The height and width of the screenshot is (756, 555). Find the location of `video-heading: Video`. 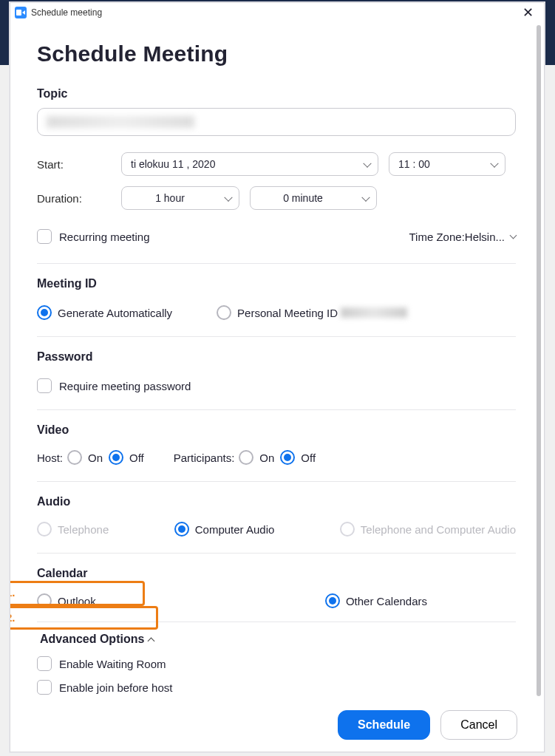

video-heading: Video is located at coordinates (277, 430).